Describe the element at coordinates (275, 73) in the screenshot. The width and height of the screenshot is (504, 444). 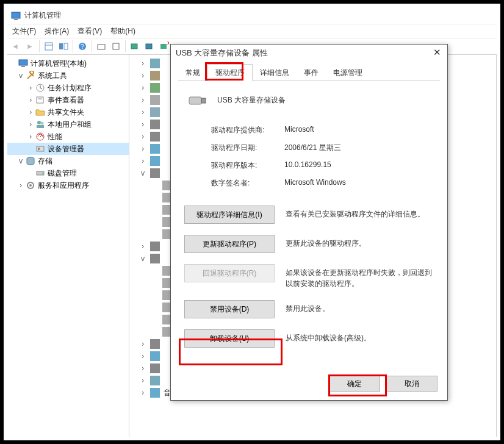
I see `tab-details: 详细信息` at that location.